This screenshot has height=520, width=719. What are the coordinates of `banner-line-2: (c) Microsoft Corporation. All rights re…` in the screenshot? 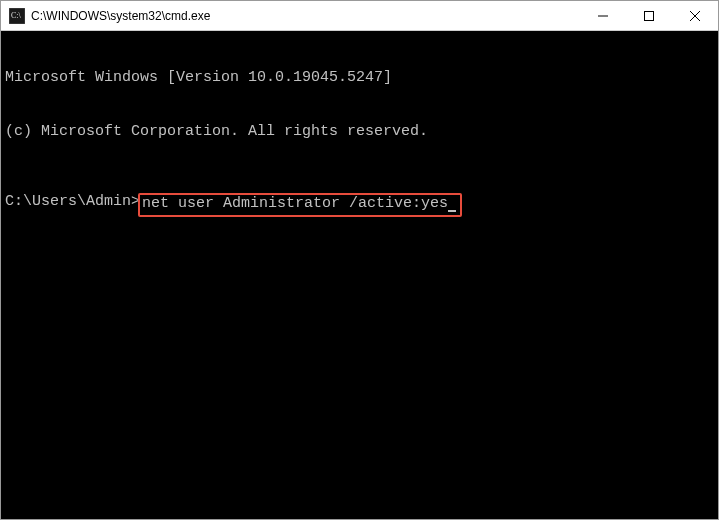 It's located at (360, 132).